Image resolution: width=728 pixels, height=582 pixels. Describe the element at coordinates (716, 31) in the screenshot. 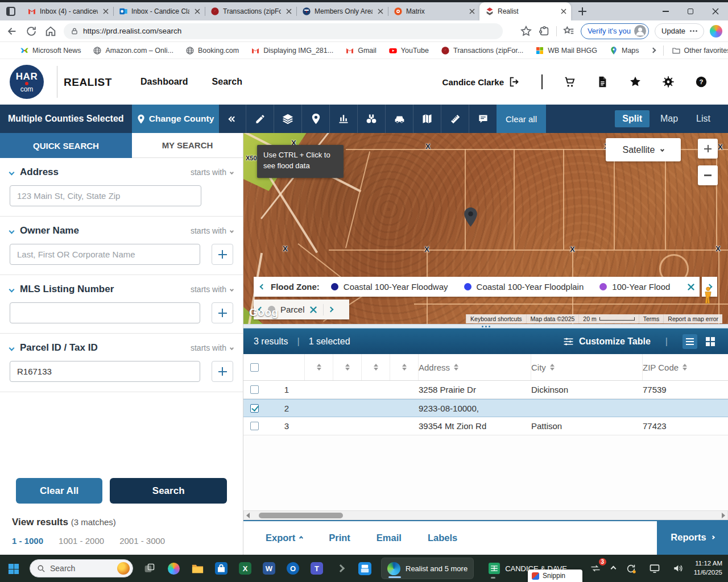

I see `copilot-icon` at that location.